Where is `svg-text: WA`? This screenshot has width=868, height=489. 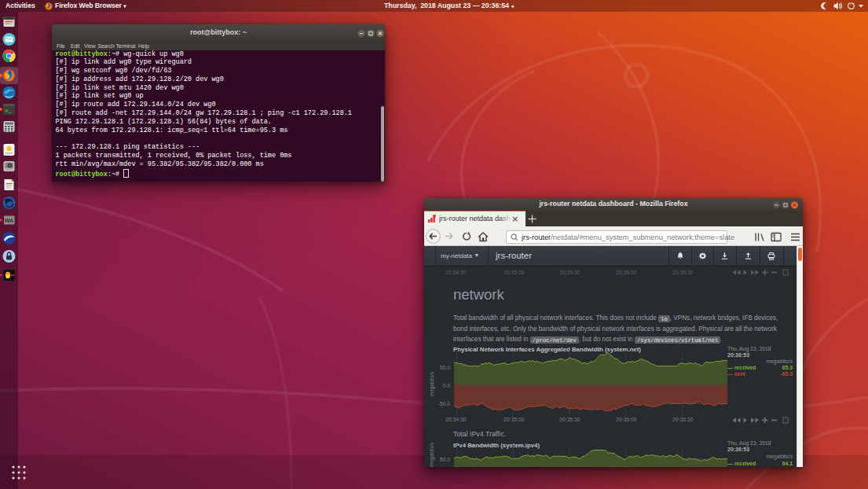 svg-text: WA is located at coordinates (9, 220).